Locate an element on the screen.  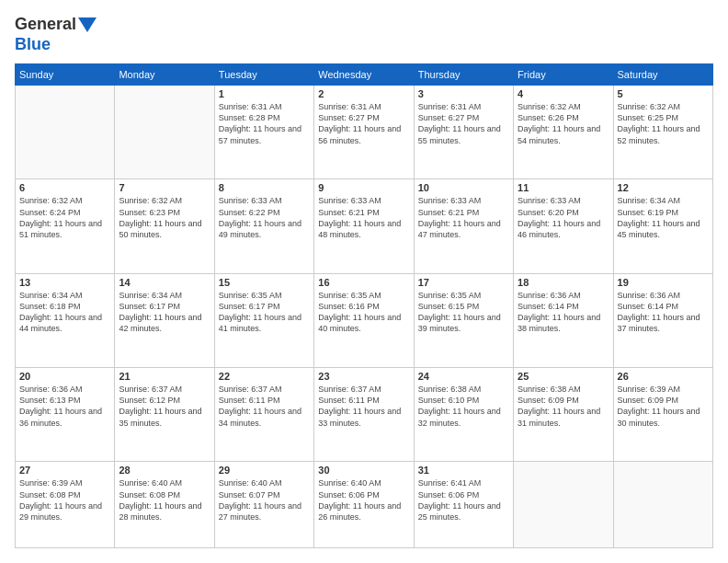
calendar-cell: 19Sunrise: 6:36 AM Sunset: 6:14 PM Dayli… is located at coordinates (663, 320).